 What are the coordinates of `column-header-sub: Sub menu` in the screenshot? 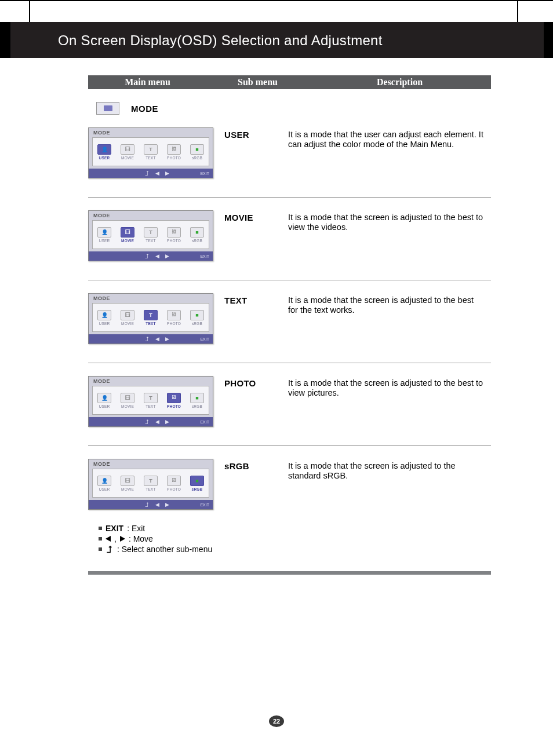 It's located at (257, 82).